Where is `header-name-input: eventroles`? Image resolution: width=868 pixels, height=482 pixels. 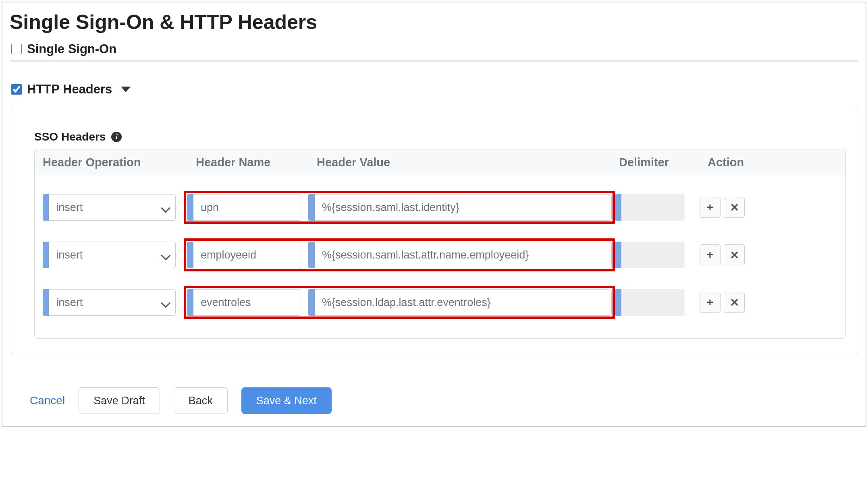 header-name-input: eventroles is located at coordinates (244, 302).